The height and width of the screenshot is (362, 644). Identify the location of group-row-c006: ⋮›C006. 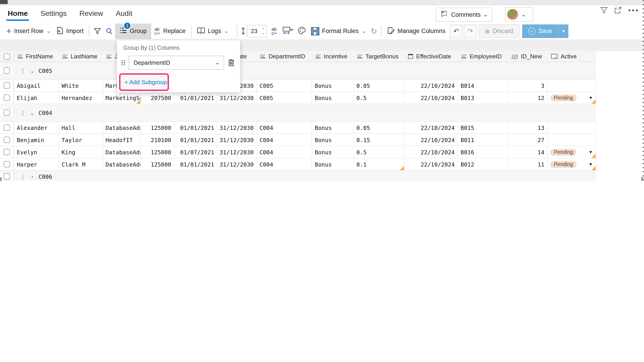
(298, 176).